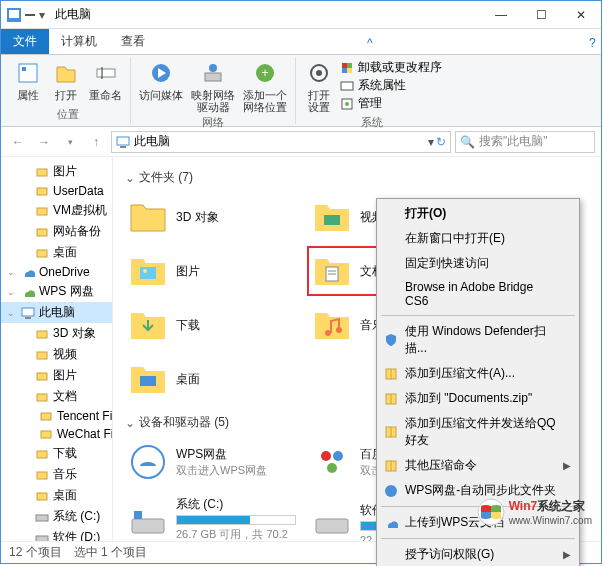 Image resolution: width=604 pixels, height=566 pixels. What do you see at coordinates (68, 90) in the screenshot?
I see `ribbon-group-location: 属性 打开 重命名 位置` at bounding box center [68, 90].